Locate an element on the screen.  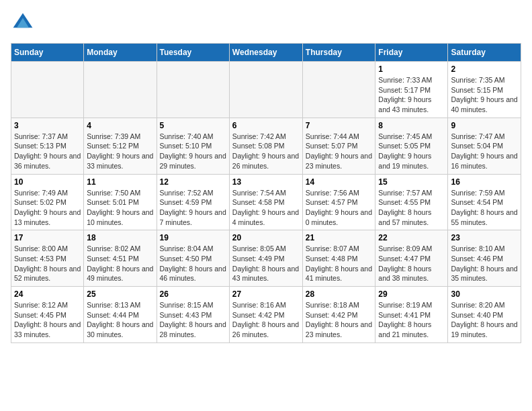
day-info: Sunrise: 8:05 AM Sunset: 4:49 PM Dayligh… is located at coordinates (266, 263).